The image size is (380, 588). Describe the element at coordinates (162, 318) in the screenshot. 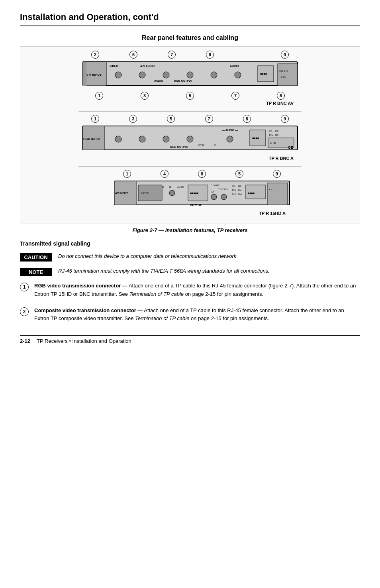

I see `item-italic-2: Termination of TP cable` at that location.